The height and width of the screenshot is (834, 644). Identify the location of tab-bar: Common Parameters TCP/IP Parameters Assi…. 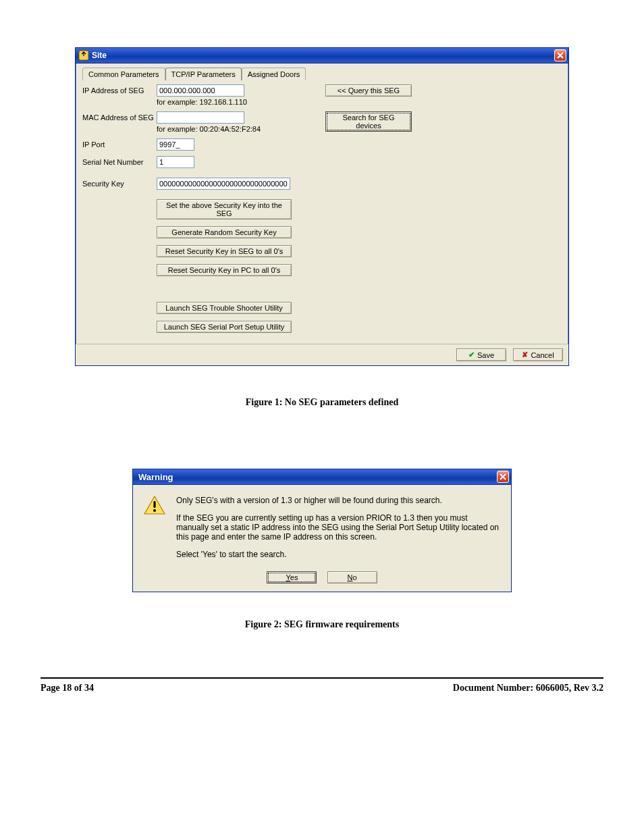
(322, 73).